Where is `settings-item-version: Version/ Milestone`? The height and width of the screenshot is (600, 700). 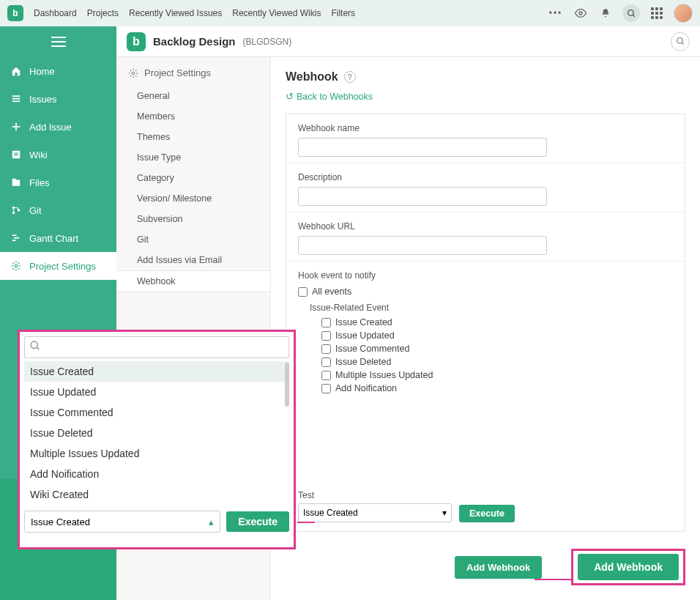 settings-item-version: Version/ Milestone is located at coordinates (193, 199).